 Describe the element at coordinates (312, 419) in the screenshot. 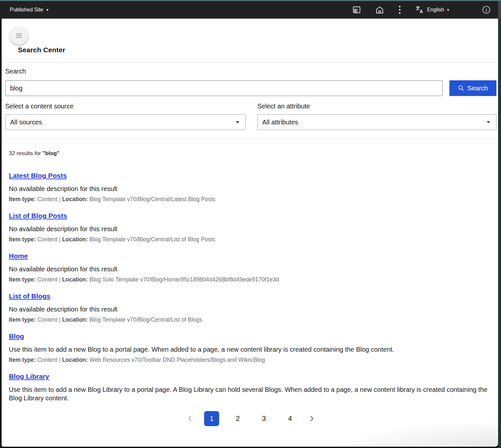

I see `next-page-button` at that location.